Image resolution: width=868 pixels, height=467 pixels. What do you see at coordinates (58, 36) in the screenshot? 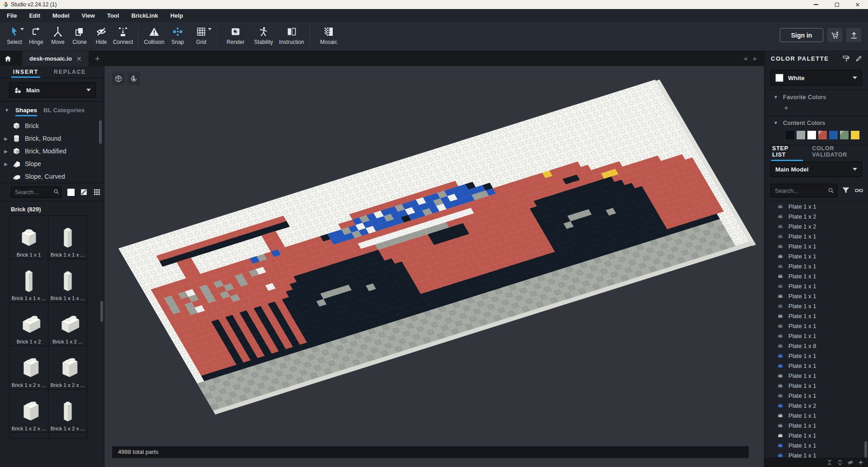
I see `move-button: Move` at bounding box center [58, 36].